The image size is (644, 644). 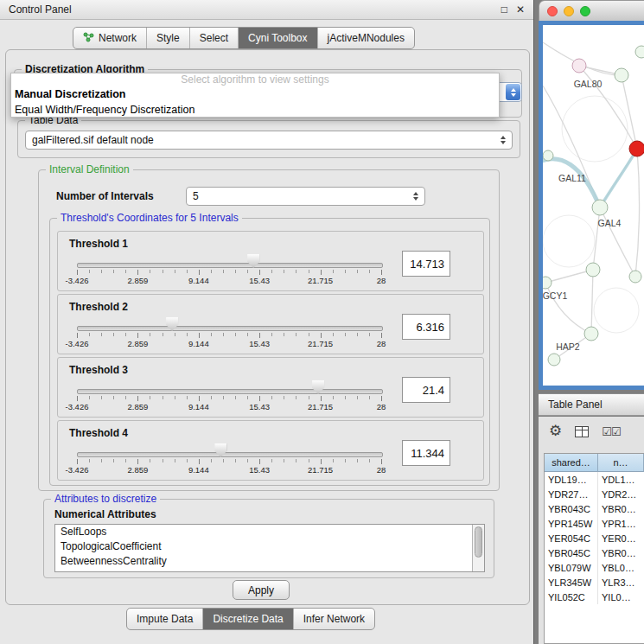 What do you see at coordinates (595, 596) in the screenshot?
I see `table-row: YIL052CYIL0…` at bounding box center [595, 596].